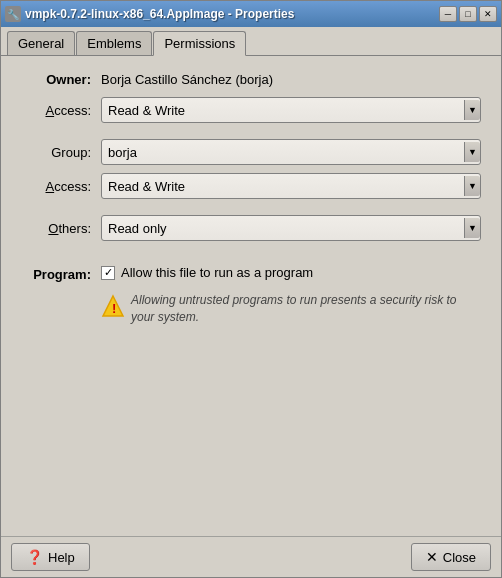 This screenshot has width=502, height=578. Describe the element at coordinates (468, 14) in the screenshot. I see `titlebar-buttons: ─ □ ✕` at that location.